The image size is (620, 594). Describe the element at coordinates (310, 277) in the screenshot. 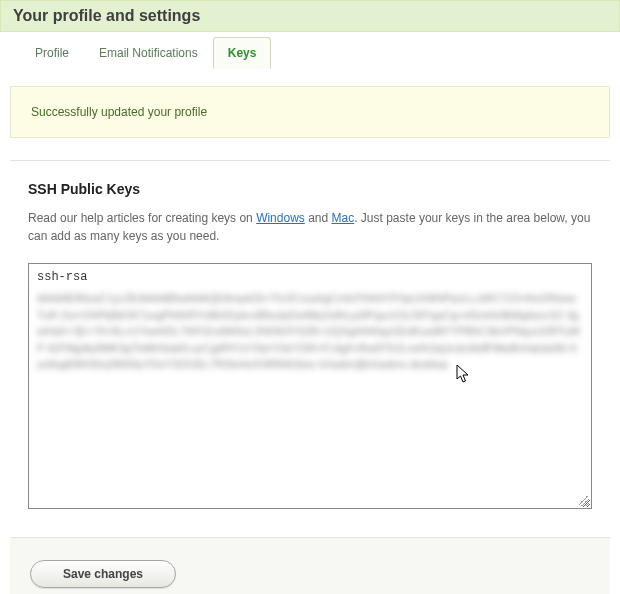

I see `ssh-key-value: ssh-rsa` at that location.